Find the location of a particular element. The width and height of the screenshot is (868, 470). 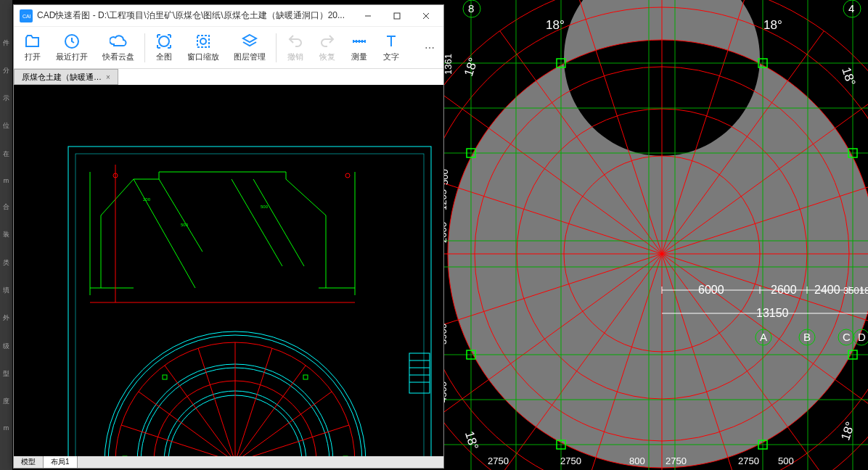

folder-open-icon is located at coordinates (33, 41).